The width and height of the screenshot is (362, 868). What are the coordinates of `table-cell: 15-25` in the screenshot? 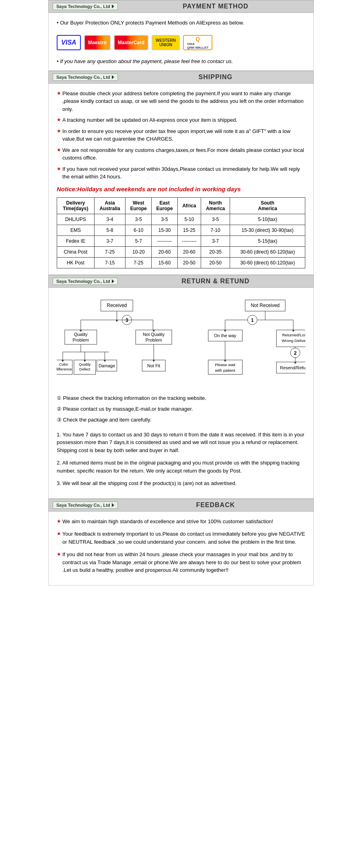 It's located at (189, 230).